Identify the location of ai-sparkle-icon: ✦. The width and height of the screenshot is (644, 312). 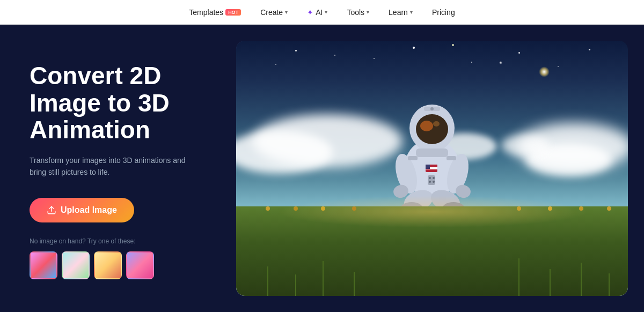
(310, 12).